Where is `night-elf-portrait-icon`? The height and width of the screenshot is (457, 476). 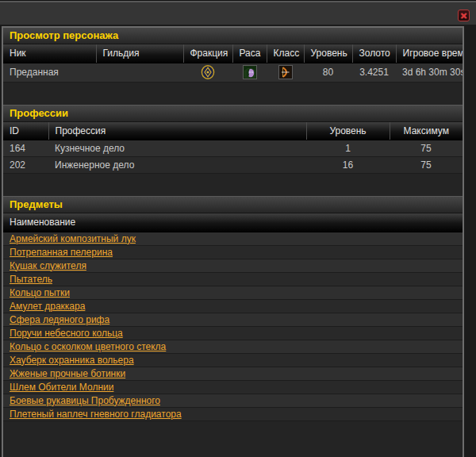 night-elf-portrait-icon is located at coordinates (250, 72).